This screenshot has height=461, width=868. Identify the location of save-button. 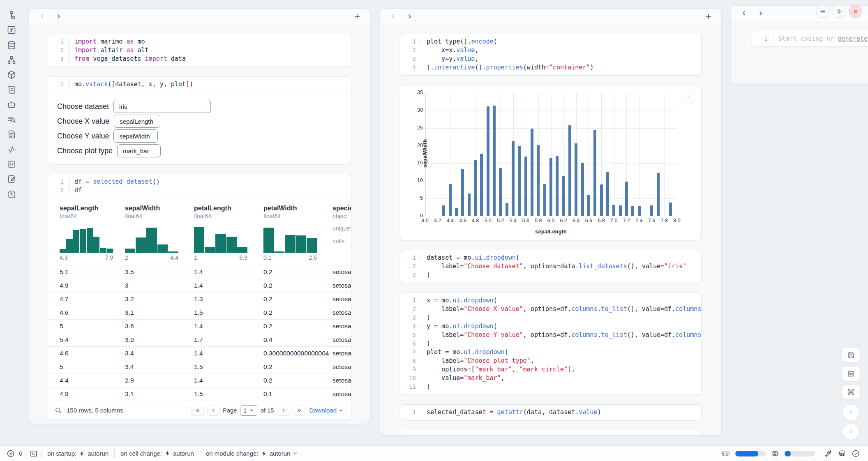
(851, 355).